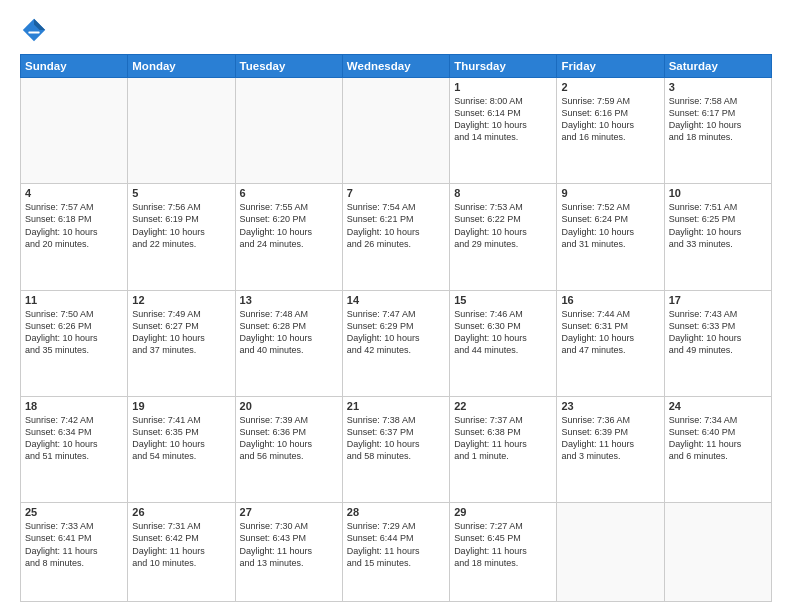 Image resolution: width=792 pixels, height=612 pixels. What do you see at coordinates (74, 237) in the screenshot?
I see `calendar-cell: 4Sunrise: 7:57 AM Sunset: 6:18 PM Daylig…` at bounding box center [74, 237].